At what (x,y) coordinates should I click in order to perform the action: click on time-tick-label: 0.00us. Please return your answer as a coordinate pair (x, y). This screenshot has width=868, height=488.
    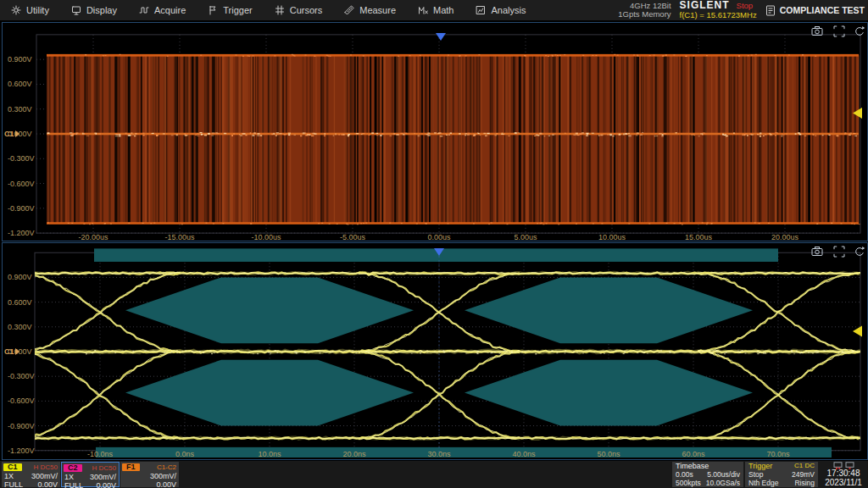
    Looking at the image, I should click on (439, 237).